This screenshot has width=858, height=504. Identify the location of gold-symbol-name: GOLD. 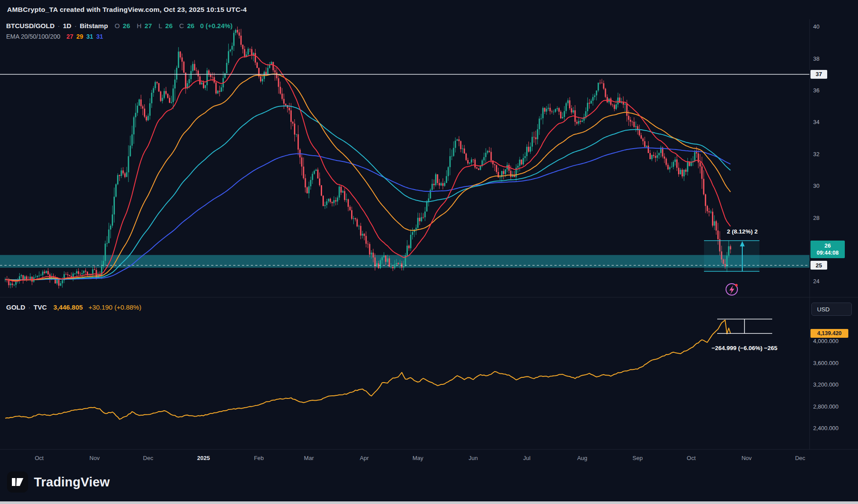
(16, 307).